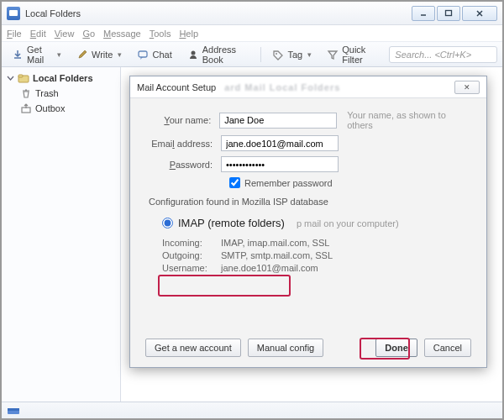  I want to click on incoming-value: IMAP, imap.mail.com, SSL, so click(276, 243).